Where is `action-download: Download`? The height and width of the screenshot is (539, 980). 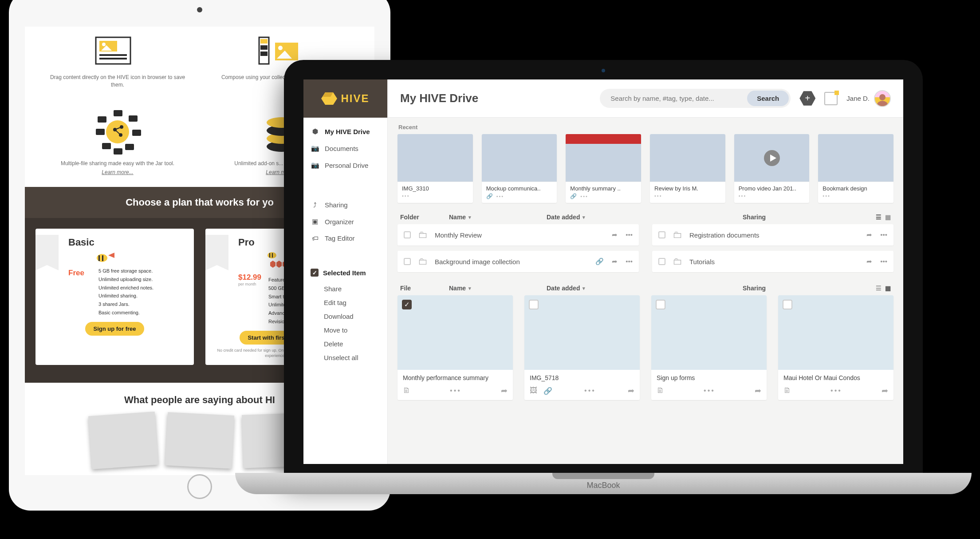 action-download: Download is located at coordinates (356, 316).